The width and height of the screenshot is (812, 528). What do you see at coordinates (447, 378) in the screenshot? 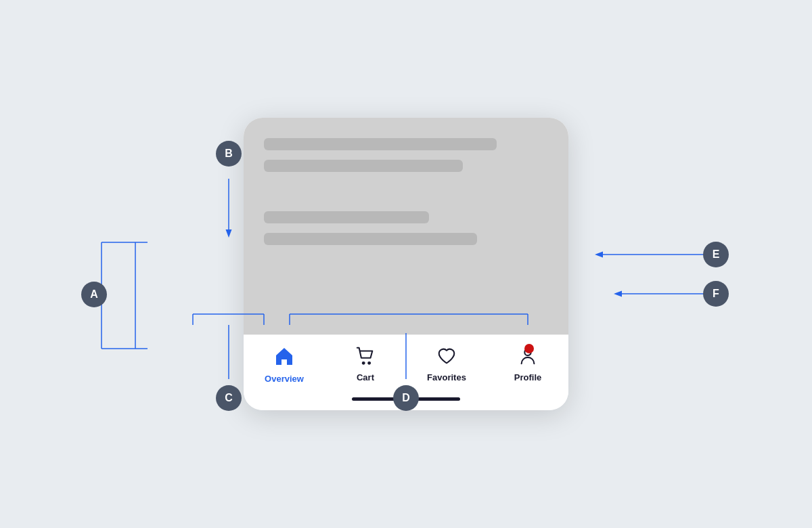
I see `favorites-label: Favorites` at bounding box center [447, 378].